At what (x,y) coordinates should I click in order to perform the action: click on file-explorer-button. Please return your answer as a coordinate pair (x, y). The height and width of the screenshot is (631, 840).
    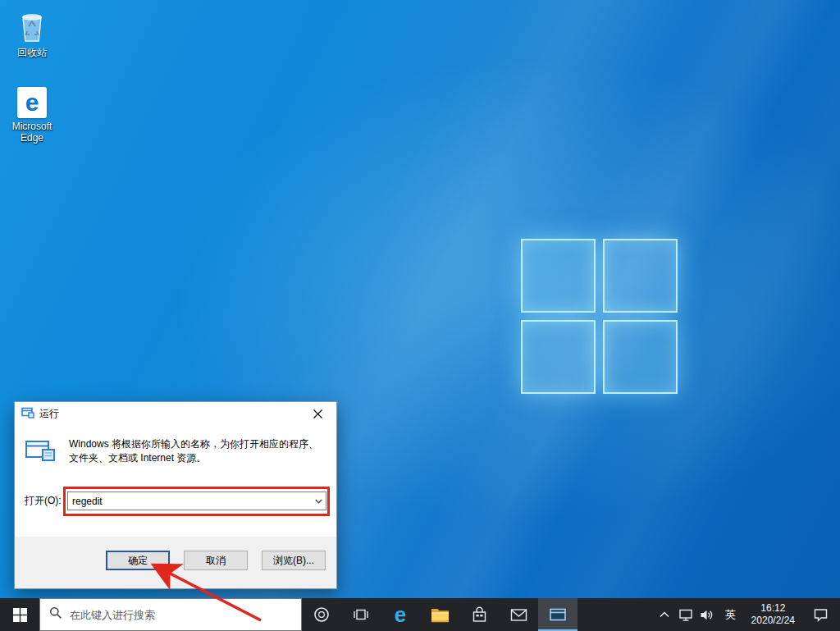
    Looking at the image, I should click on (440, 615).